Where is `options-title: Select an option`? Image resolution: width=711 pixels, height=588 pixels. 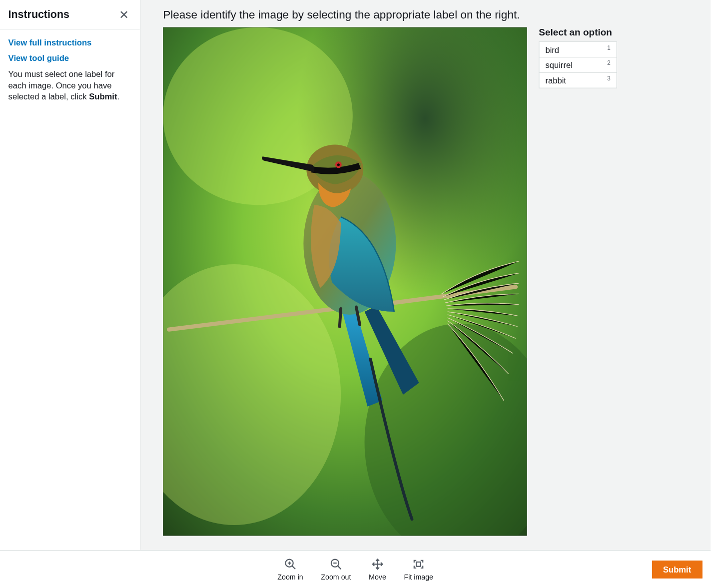 options-title: Select an option is located at coordinates (578, 33).